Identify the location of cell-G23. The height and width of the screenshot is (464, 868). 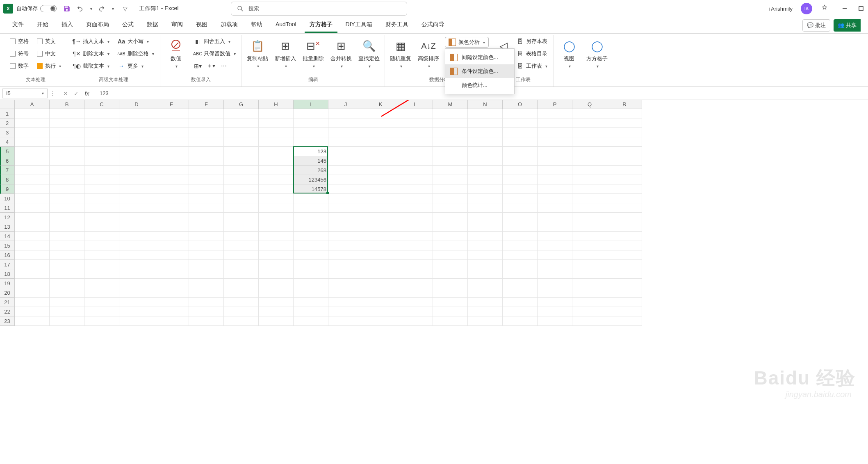
(241, 321).